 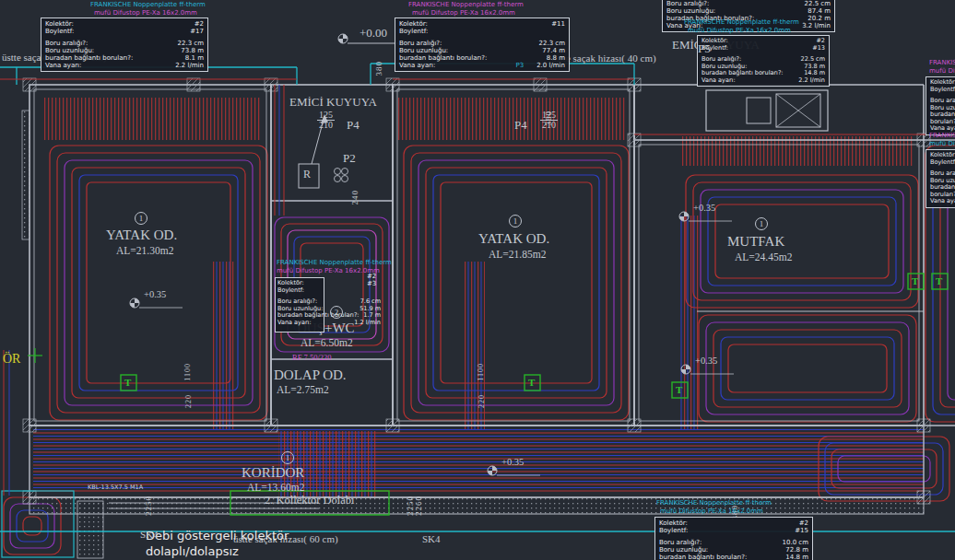 What do you see at coordinates (464, 13) in the screenshot?
I see `infobox2-header2: mufü Difustop PE-Xa 16x2.0mm` at bounding box center [464, 13].